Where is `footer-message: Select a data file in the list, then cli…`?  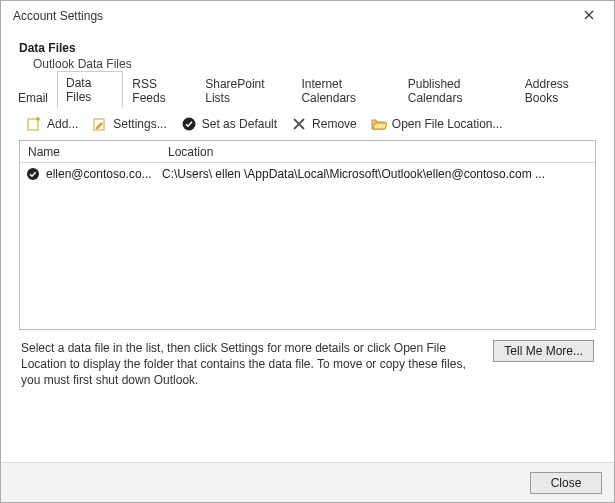 footer-message: Select a data file in the list, then cli… is located at coordinates (252, 364).